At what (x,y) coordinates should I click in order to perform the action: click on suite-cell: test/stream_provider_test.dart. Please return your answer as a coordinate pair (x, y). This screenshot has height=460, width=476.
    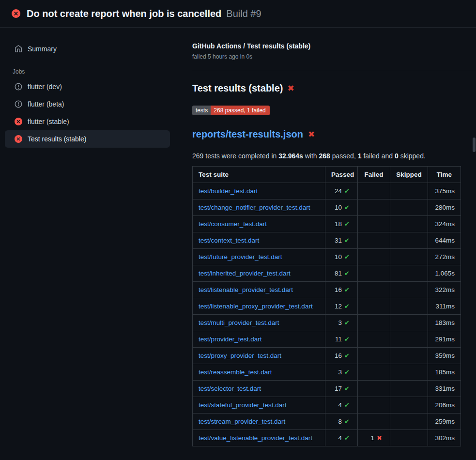
    Looking at the image, I should click on (259, 422).